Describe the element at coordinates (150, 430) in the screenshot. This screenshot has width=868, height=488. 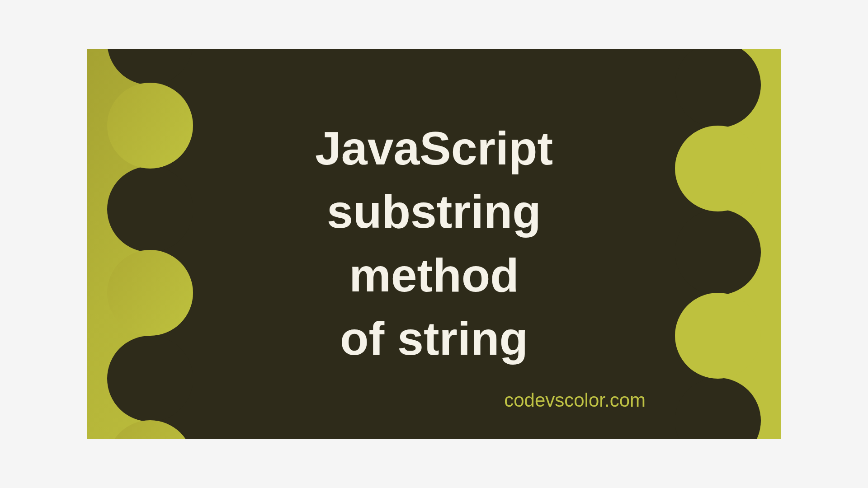
I see `blob-notch` at that location.